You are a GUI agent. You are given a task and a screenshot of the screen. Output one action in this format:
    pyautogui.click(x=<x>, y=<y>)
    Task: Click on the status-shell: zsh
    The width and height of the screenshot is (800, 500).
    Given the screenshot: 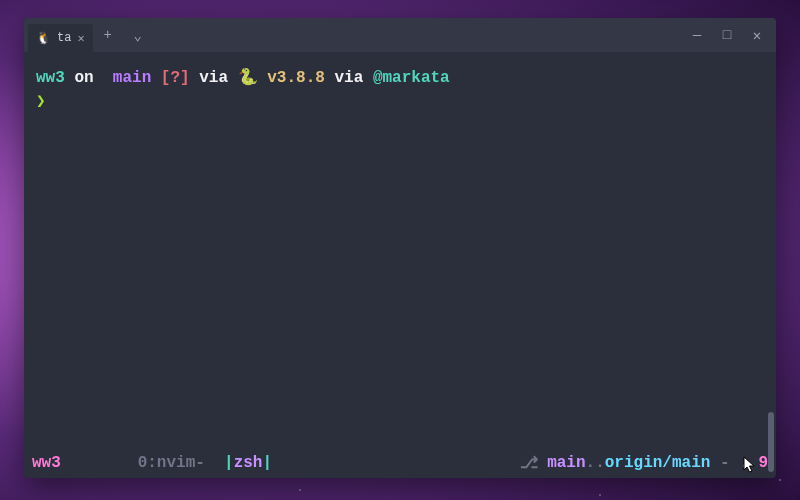 What is the action you would take?
    pyautogui.click(x=248, y=463)
    